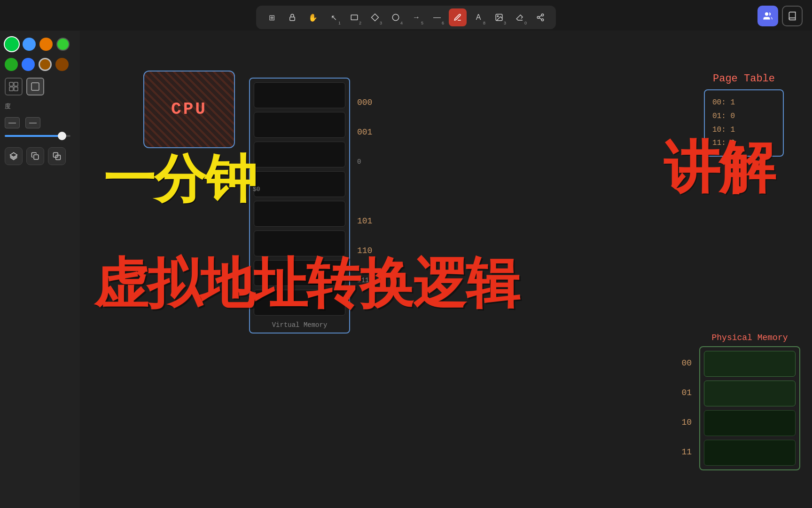 The image size is (812, 508). Describe the element at coordinates (744, 79) in the screenshot. I see `page-table-title: Page Table` at that location.